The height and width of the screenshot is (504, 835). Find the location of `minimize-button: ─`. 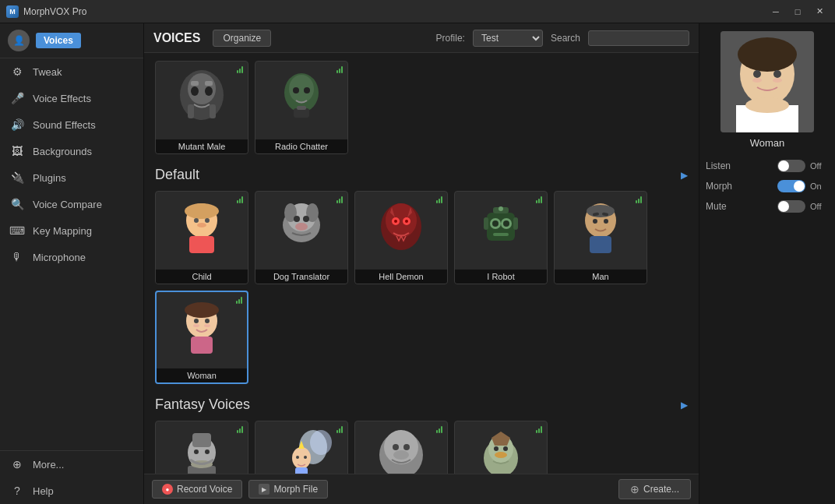

minimize-button: ─ is located at coordinates (776, 12).